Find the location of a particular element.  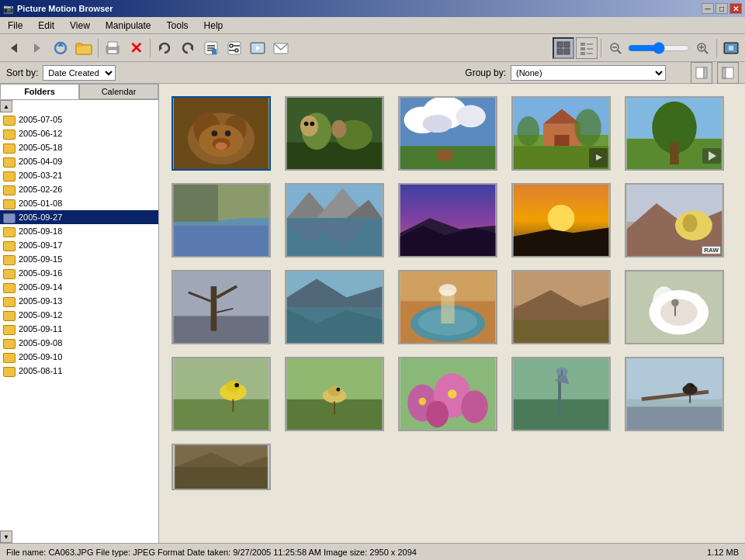

folder-button is located at coordinates (84, 48).